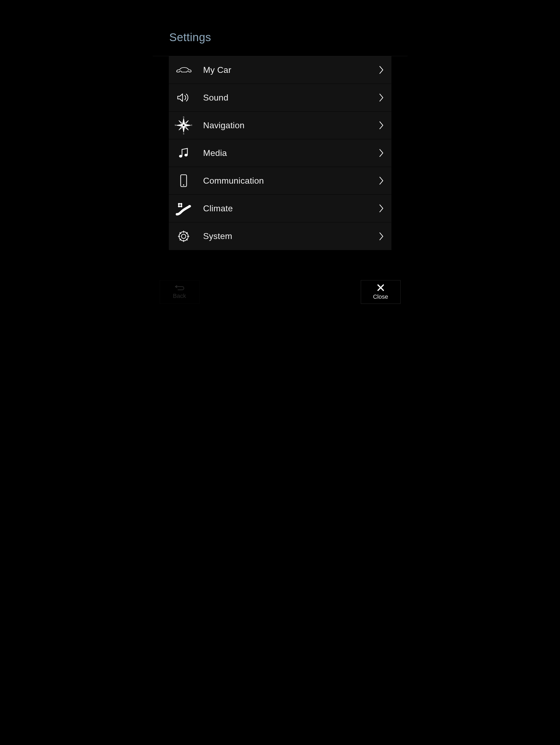 The width and height of the screenshot is (560, 745). I want to click on menu-item-media: Media, so click(280, 153).